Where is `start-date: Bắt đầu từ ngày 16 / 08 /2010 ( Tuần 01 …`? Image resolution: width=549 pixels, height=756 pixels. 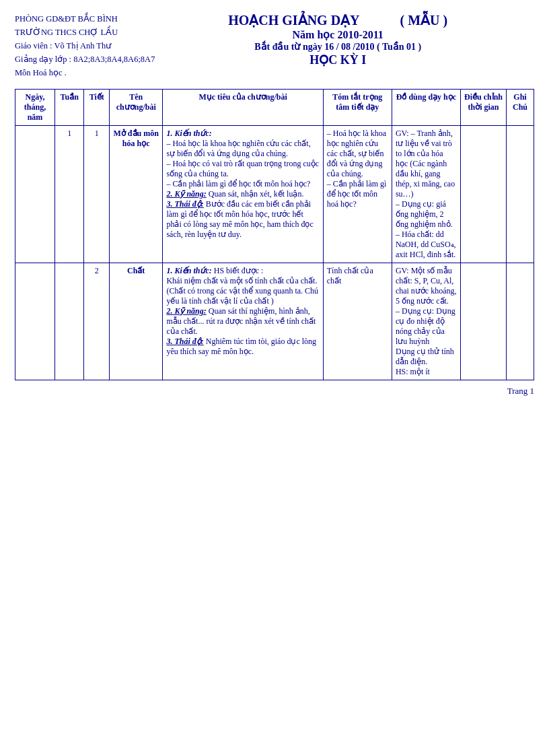
start-date: Bắt đầu từ ngày 16 / 08 /2010 ( Tuần 01 … is located at coordinates (338, 47).